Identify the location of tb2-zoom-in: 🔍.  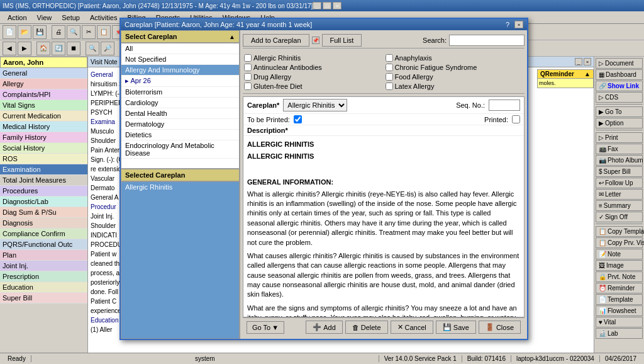
(92, 48).